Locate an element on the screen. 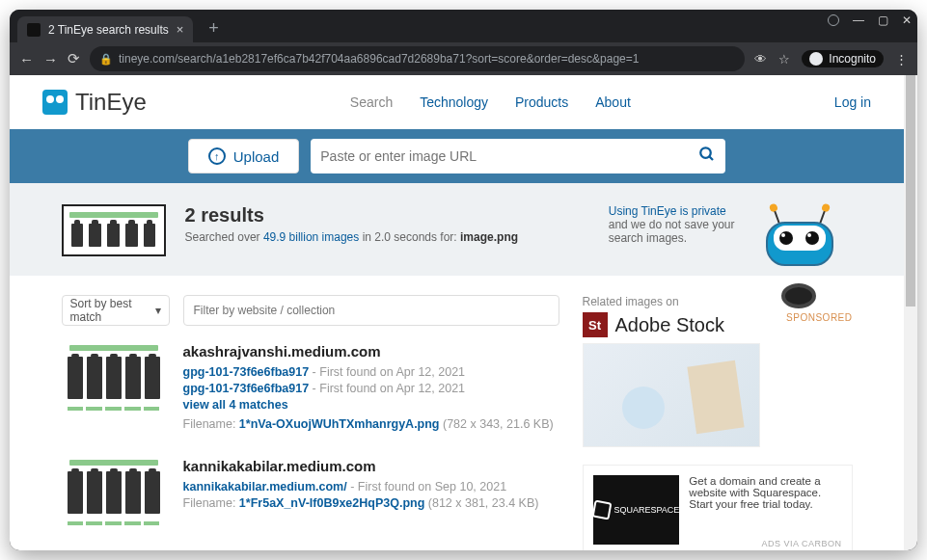 The height and width of the screenshot is (560, 927). results-subtext: Searched over 49.9 billion images in 2.0… is located at coordinates (352, 237).